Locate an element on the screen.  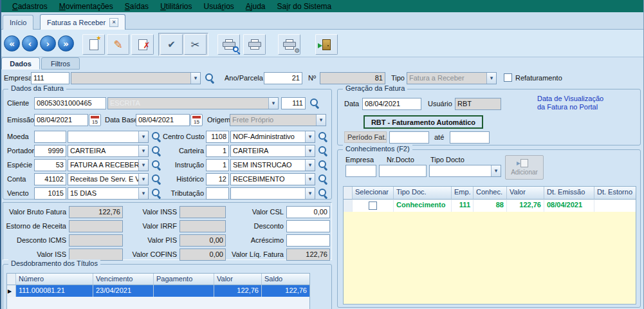
col-selecionar: Selecionar is located at coordinates (373, 193).